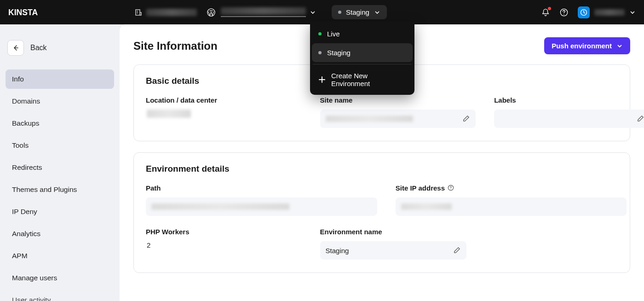 This screenshot has width=644, height=301. What do you see at coordinates (338, 250) in the screenshot?
I see `env-name-value: Staging` at bounding box center [338, 250].